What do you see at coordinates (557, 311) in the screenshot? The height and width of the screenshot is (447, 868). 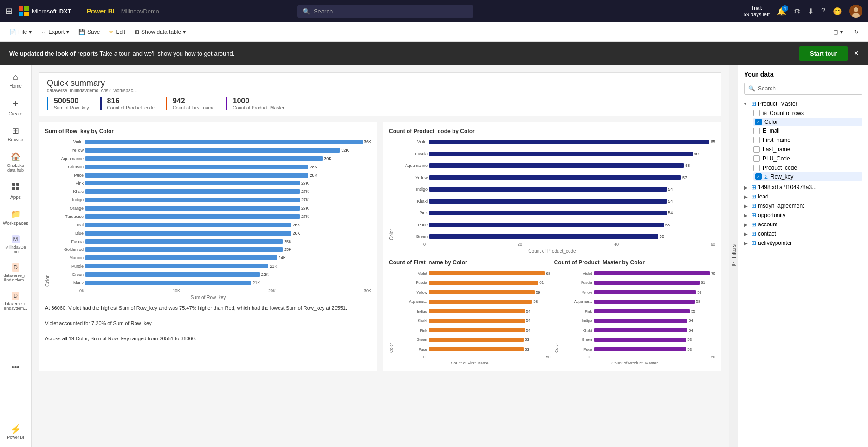 I see `chart4-yaxis: Color` at bounding box center [557, 311].